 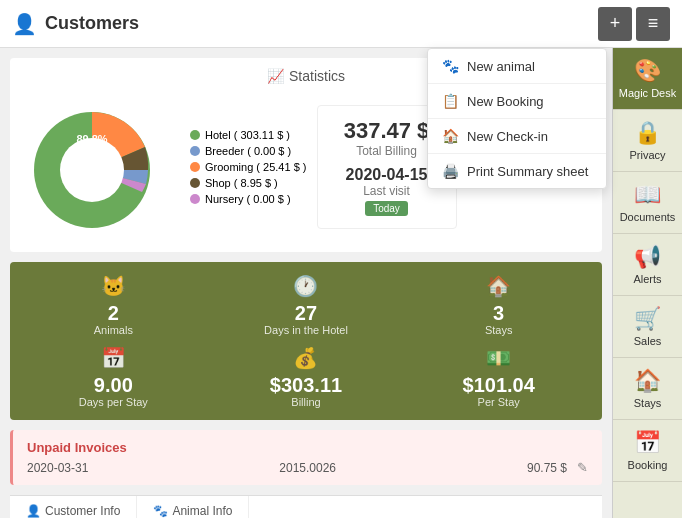 What do you see at coordinates (648, 203) in the screenshot?
I see `sidebar-item-documents: 📖 Documents` at bounding box center [648, 203].